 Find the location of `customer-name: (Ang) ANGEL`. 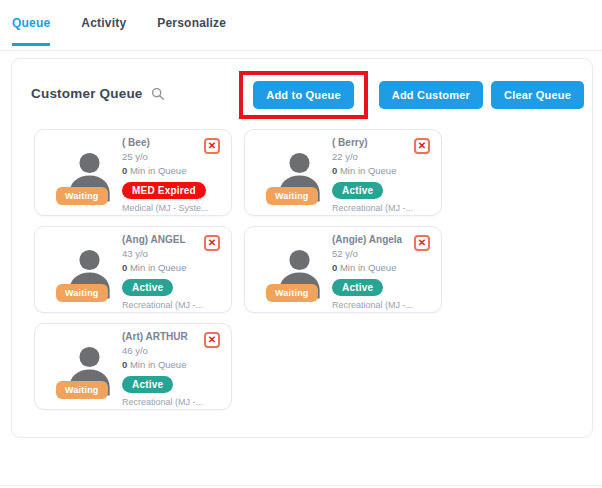

customer-name: (Ang) ANGEL is located at coordinates (174, 240).